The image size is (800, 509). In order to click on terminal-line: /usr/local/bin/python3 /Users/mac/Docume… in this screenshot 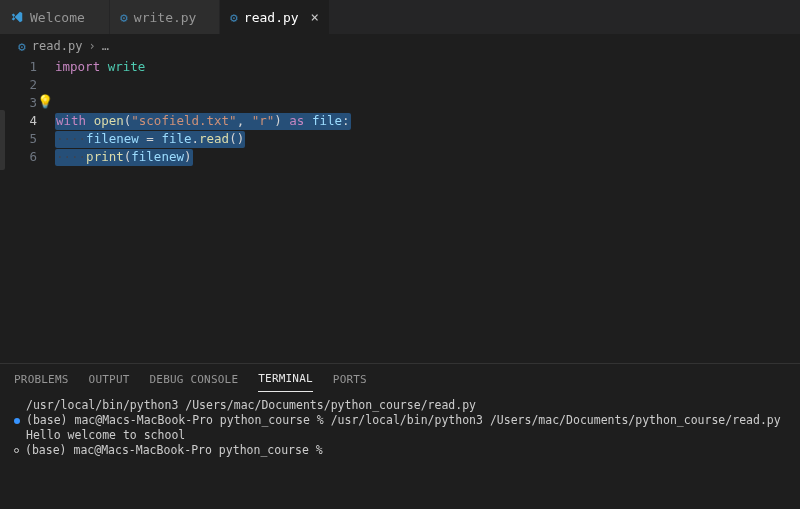, I will do `click(400, 406)`.